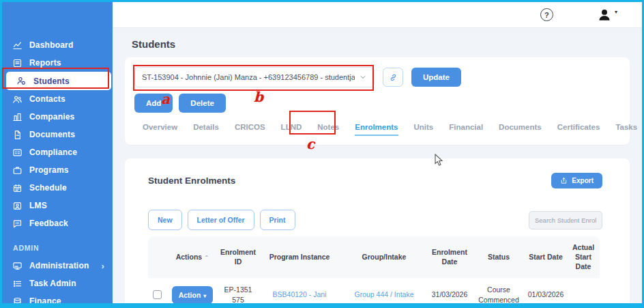 This screenshot has height=308, width=644. I want to click on tab-overview: Overview, so click(160, 130).